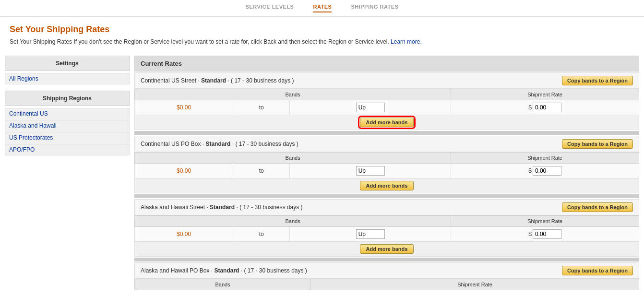 The height and width of the screenshot is (308, 644). Describe the element at coordinates (387, 144) in the screenshot. I see `rate-title-row-2: Continental US PO Box · Standard · ( 17 …` at that location.